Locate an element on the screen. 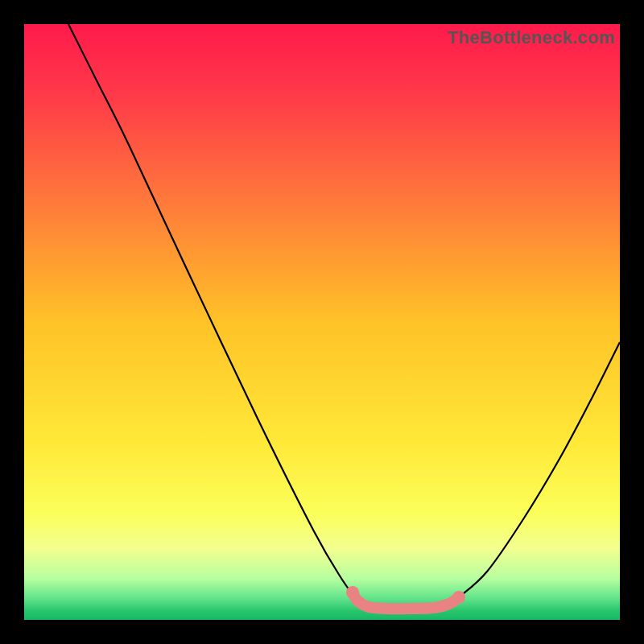 The height and width of the screenshot is (644, 644). series-curve-right is located at coordinates (539, 470).